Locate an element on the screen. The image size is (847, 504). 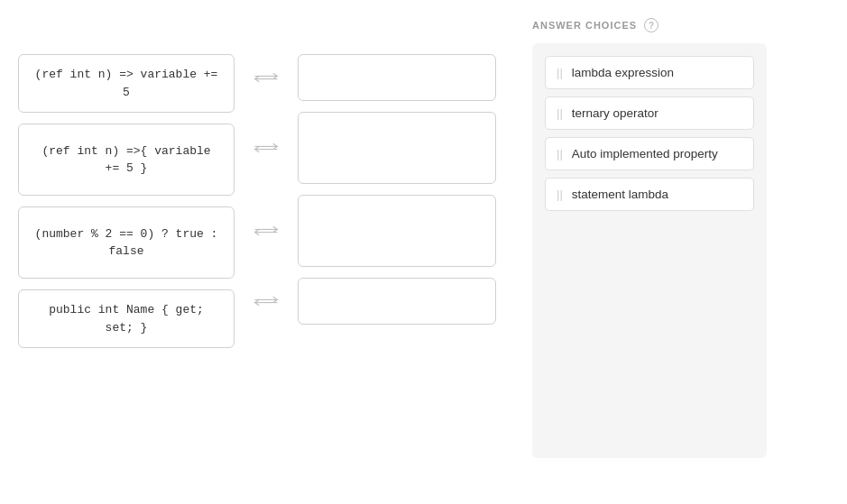
answer-choice-label-2: ternary operator is located at coordinates (615, 114).